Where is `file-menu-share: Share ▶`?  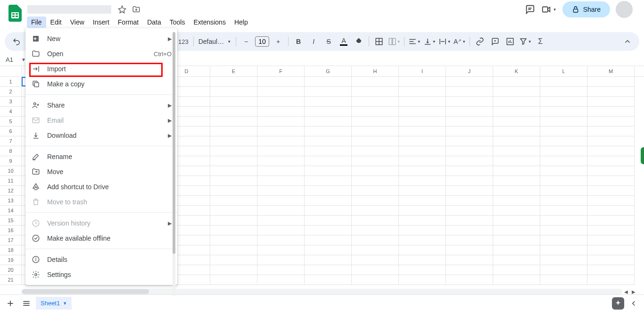 file-menu-share: Share ▶ is located at coordinates (101, 105).